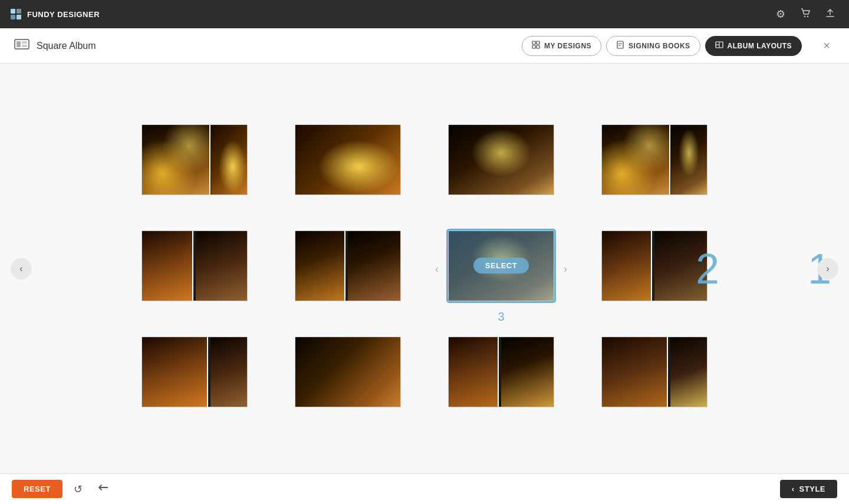  What do you see at coordinates (708, 269) in the screenshot?
I see `large-number-2: 2` at bounding box center [708, 269].